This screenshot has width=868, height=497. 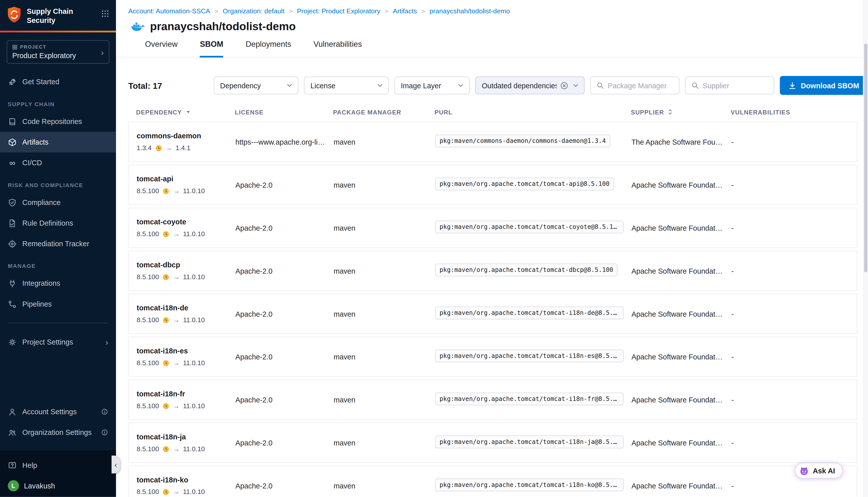 I want to click on table-row: tomcat-i18n-de 8.5.100 → 11.0.10 Apache-…, so click(x=493, y=314).